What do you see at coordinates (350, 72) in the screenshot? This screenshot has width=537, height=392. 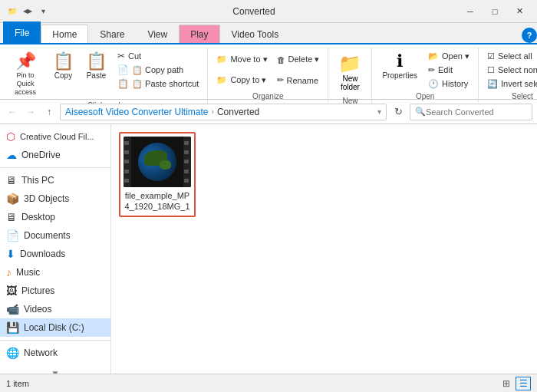 I see `new-folder-button: 📁 Newfolder` at bounding box center [350, 72].